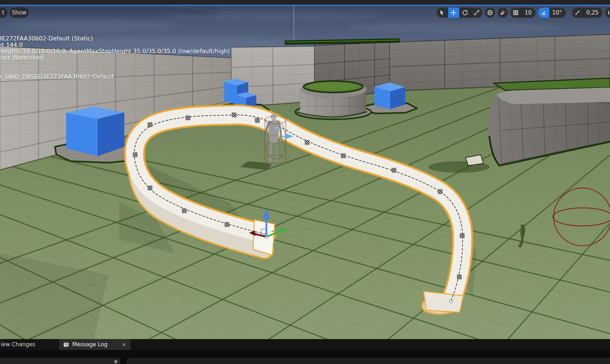 This screenshot has height=364, width=610. Describe the element at coordinates (593, 13) in the screenshot. I see `scale-snap-value: 0,25` at that location.